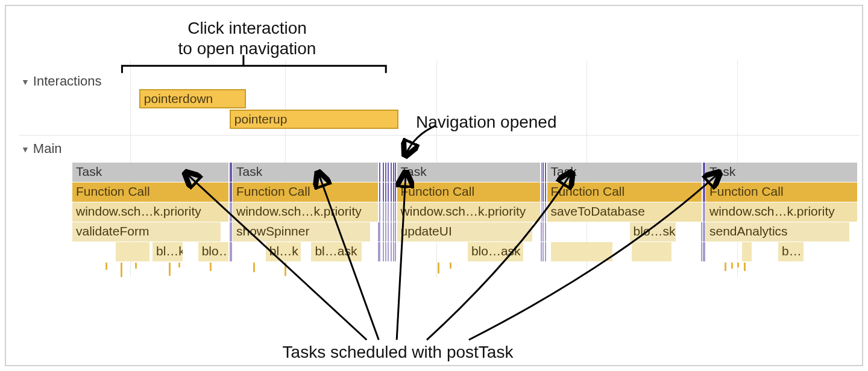 This screenshot has width=868, height=371. What do you see at coordinates (147, 232) in the screenshot?
I see `user-fn-span: validateForm` at bounding box center [147, 232].